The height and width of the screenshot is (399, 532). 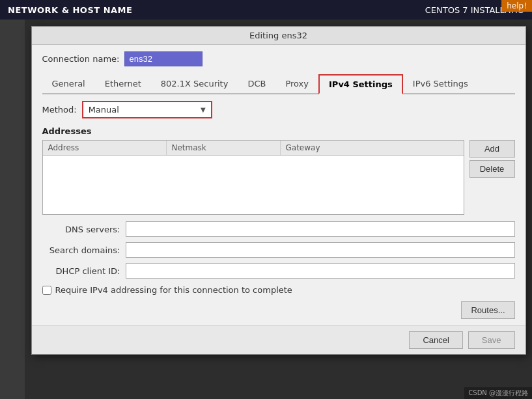 What do you see at coordinates (81, 250) in the screenshot?
I see `search-label: Search domains:` at bounding box center [81, 250].